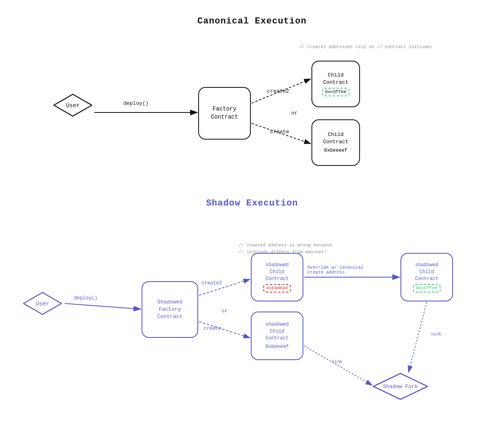 The width and height of the screenshot is (504, 439). I want to click on user-diamond-canonical: User, so click(73, 105).